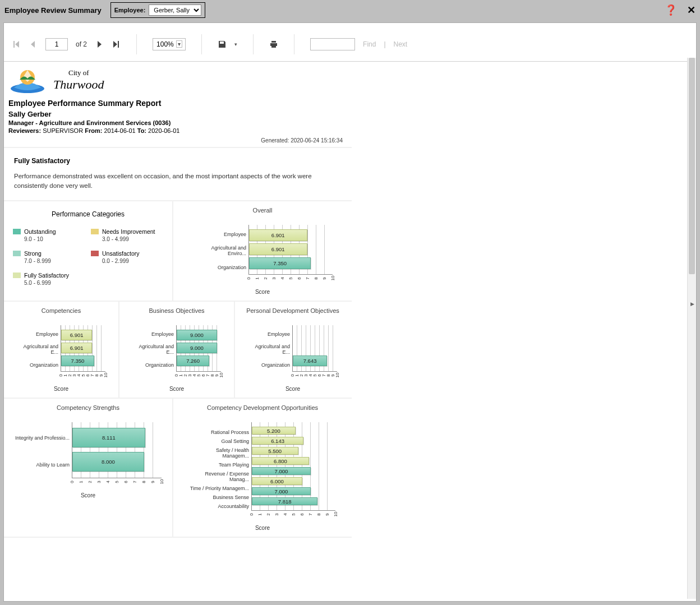 The height and width of the screenshot is (605, 700). I want to click on chart-personal: Personal Development Objectives Employee…, so click(293, 350).